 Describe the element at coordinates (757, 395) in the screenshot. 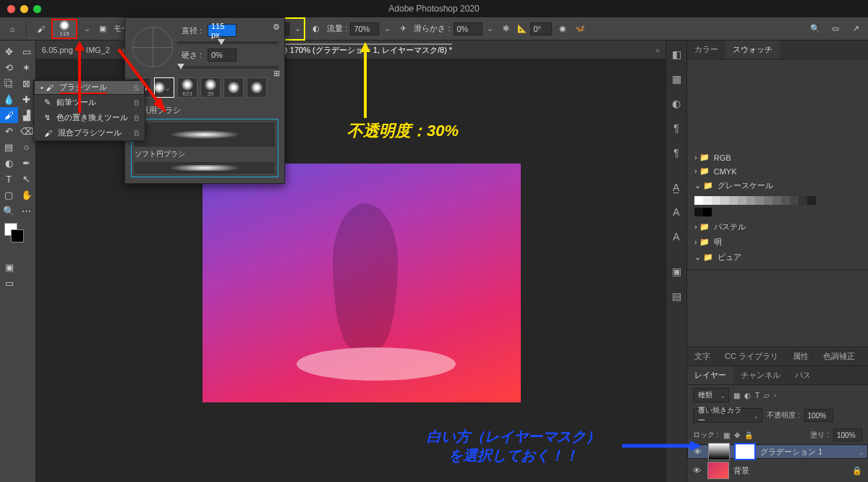

I see `filter-type-icon: T` at that location.